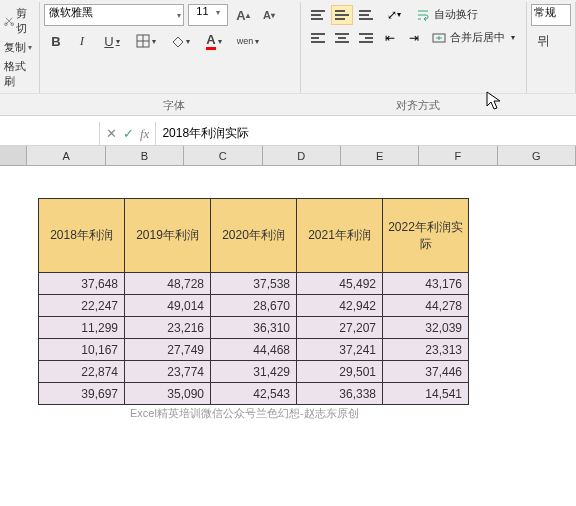  What do you see at coordinates (223, 156) in the screenshot?
I see `col-header: C` at bounding box center [223, 156].